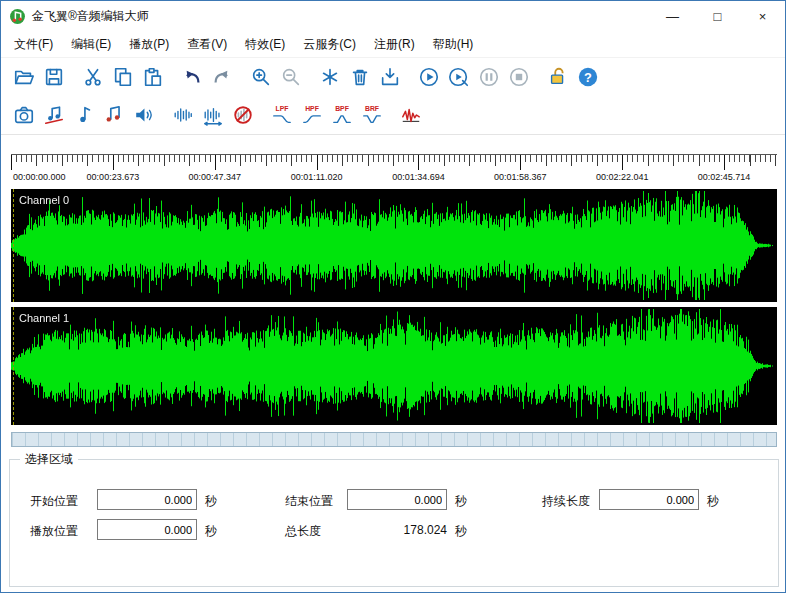 This screenshot has height=593, width=786. What do you see at coordinates (291, 77) in the screenshot?
I see `zoom-out-icon` at bounding box center [291, 77].